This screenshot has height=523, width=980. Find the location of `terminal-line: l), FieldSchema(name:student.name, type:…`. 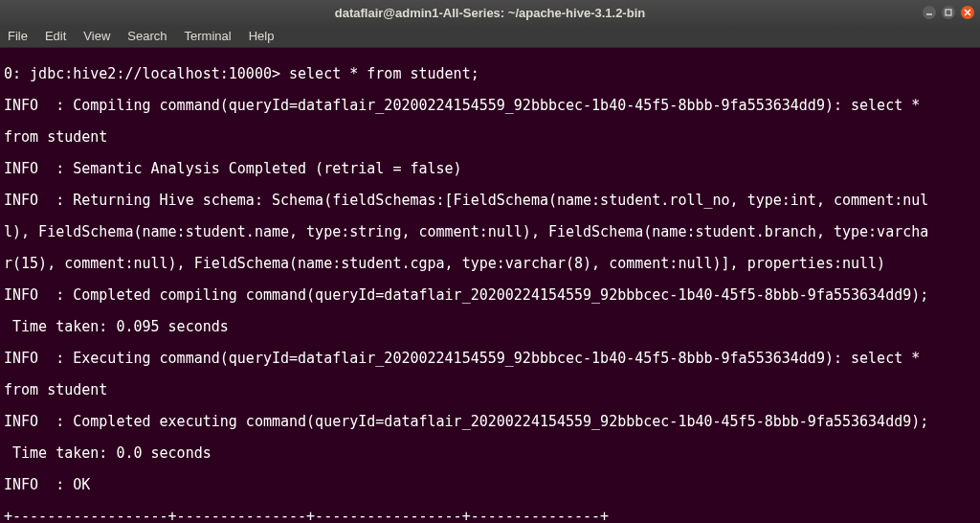

terminal-line: l), FieldSchema(name:student.name, type:… is located at coordinates (490, 232).